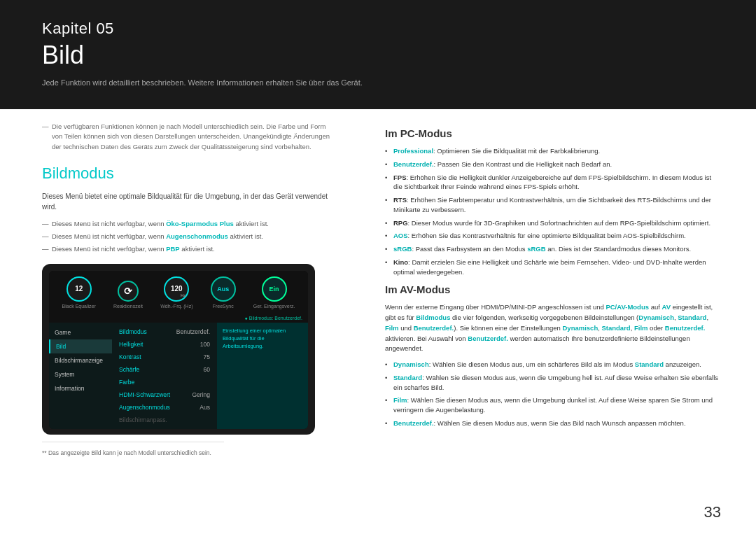 This screenshot has height=534, width=756. Describe the element at coordinates (189, 237) in the screenshot. I see `menu-note-2: Dieses Menü ist nicht verfügbar, wenn Au…` at that location.